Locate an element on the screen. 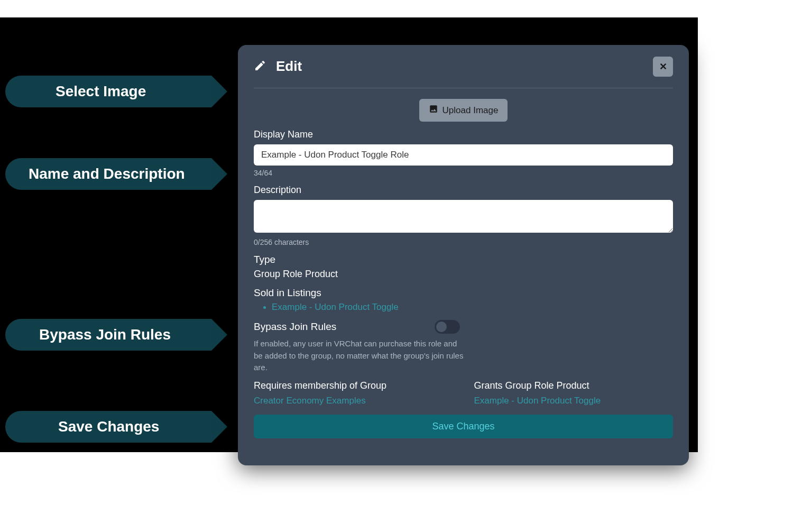 The width and height of the screenshot is (793, 532). callout-label: Select Image is located at coordinates (100, 91).